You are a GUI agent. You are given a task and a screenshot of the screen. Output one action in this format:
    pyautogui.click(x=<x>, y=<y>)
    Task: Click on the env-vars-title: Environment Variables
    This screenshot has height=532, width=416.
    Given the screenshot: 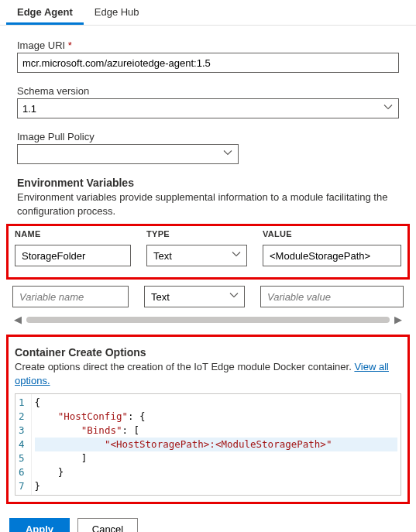 What is the action you would take?
    pyautogui.click(x=208, y=183)
    